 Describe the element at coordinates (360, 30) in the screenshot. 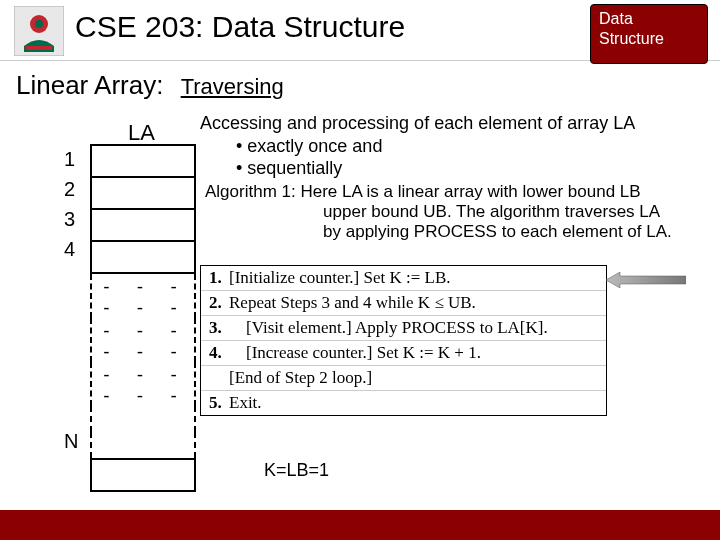

I see `slide-header: CSE 203: Data Structure Data Structure` at that location.